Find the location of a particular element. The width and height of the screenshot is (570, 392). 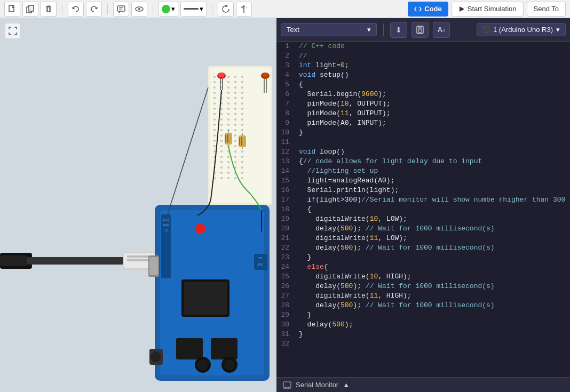

line-content: { is located at coordinates (299, 85).